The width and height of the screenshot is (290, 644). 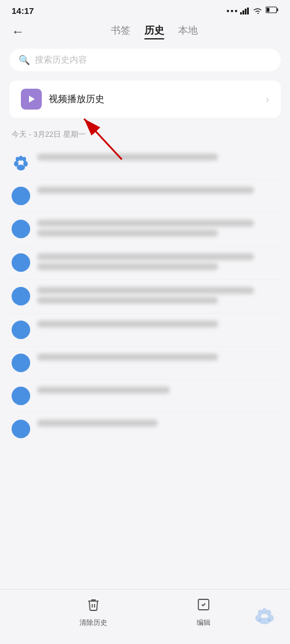 What do you see at coordinates (157, 100) in the screenshot?
I see `video-history-label: 视频播放历史` at bounding box center [157, 100].